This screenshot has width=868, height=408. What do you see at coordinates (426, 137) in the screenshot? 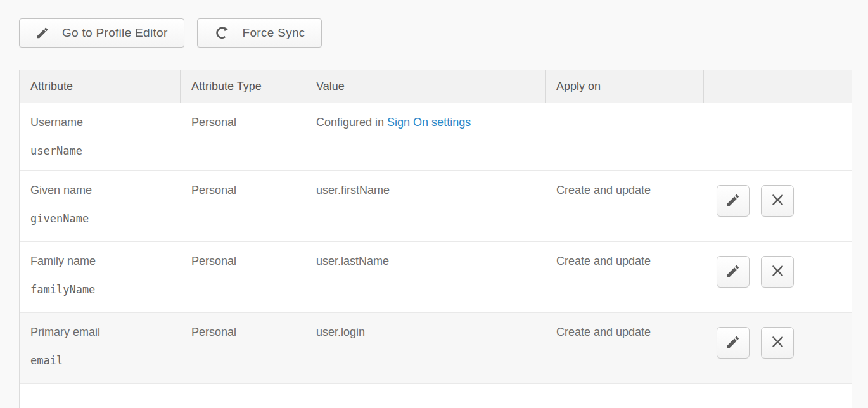
I see `value-cell: Configured in Sign On settings` at bounding box center [426, 137].